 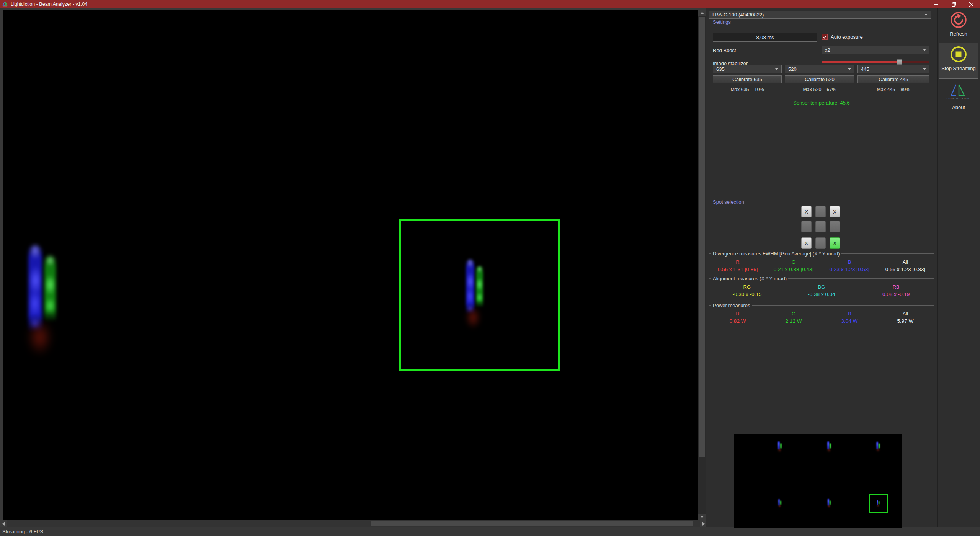 What do you see at coordinates (822, 294) in the screenshot?
I see `measure-value: -0.38 x 0.04` at bounding box center [822, 294].